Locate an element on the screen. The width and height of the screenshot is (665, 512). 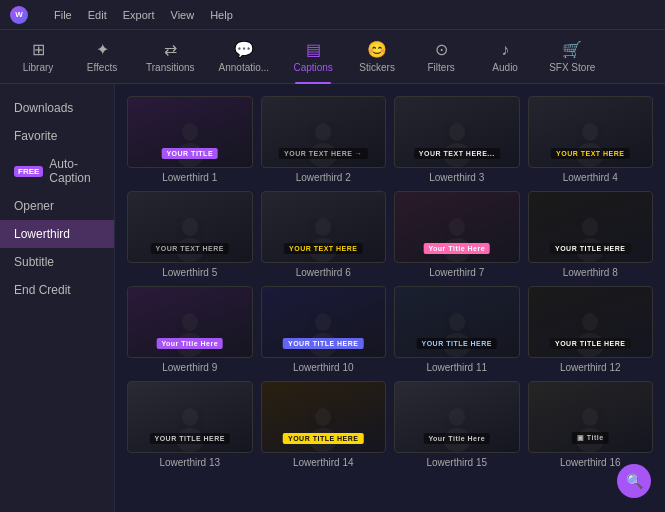
tab-captions: ▤ Captions is located at coordinates (313, 57).